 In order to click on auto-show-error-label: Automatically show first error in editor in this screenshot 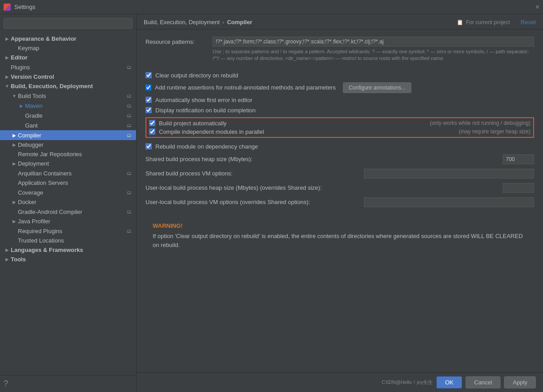, I will do `click(199, 100)`.